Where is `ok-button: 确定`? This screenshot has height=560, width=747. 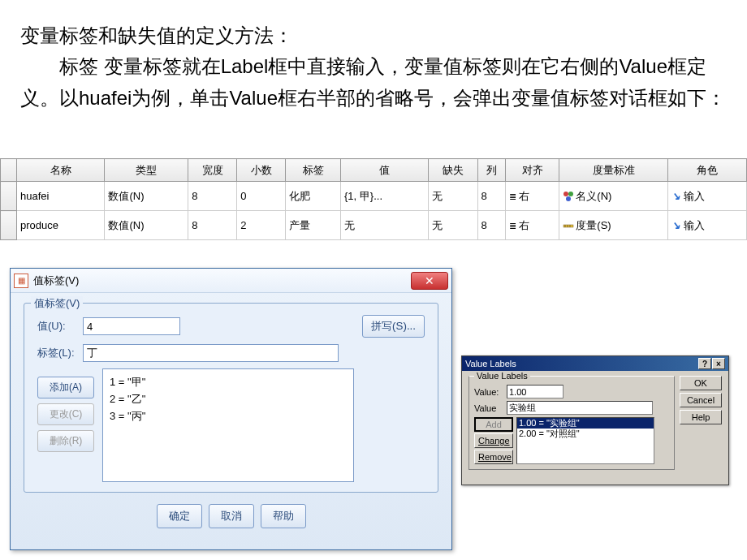 ok-button: 确定 is located at coordinates (179, 516).